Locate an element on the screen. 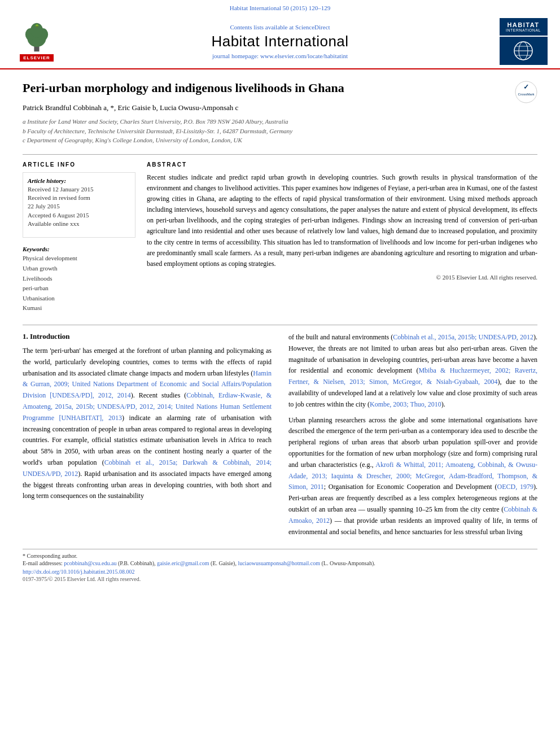 This screenshot has width=560, height=747. intro-title: Introduction is located at coordinates (50, 337).